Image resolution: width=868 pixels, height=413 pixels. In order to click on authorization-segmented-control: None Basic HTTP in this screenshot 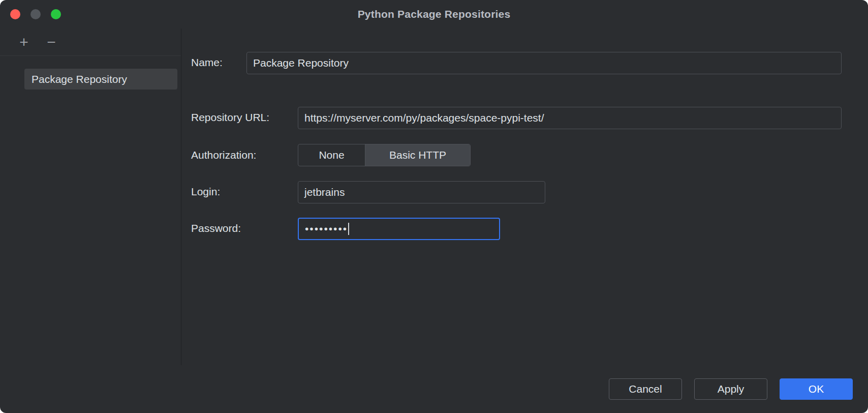, I will do `click(384, 155)`.